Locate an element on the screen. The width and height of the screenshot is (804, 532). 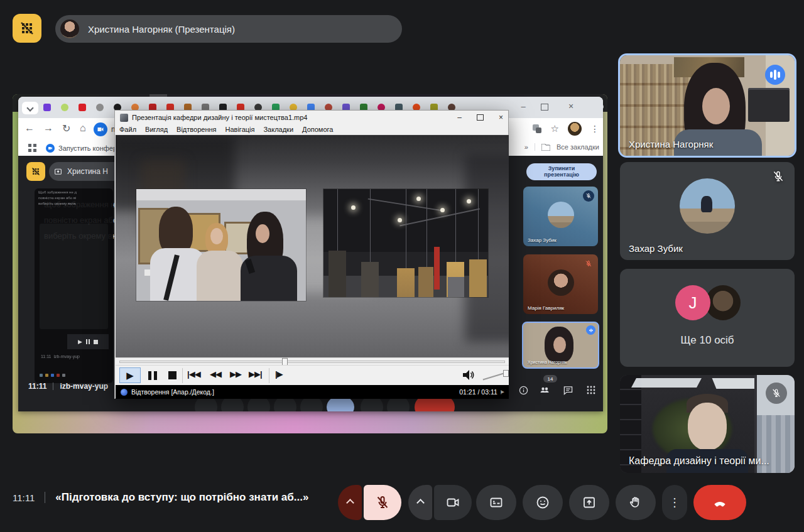
overflow-participants-tile: J Ще 10 осіб is located at coordinates (707, 318).